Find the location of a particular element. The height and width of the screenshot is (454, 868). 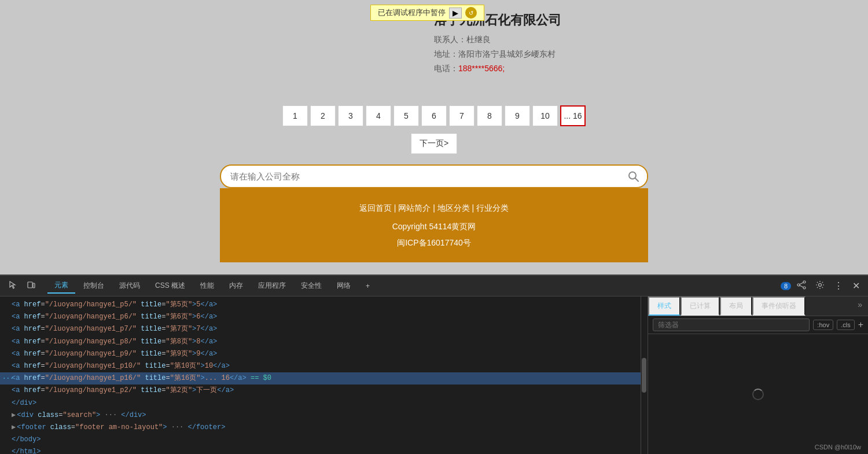

footer-link-region: 地区分类 is located at coordinates (454, 208).